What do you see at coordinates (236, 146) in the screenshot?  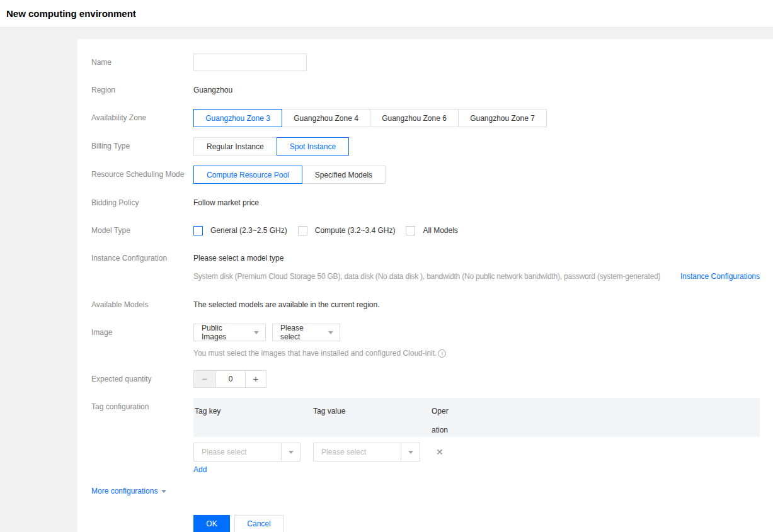 I see `billing-option-regular-instance: Regular Instance` at bounding box center [236, 146].